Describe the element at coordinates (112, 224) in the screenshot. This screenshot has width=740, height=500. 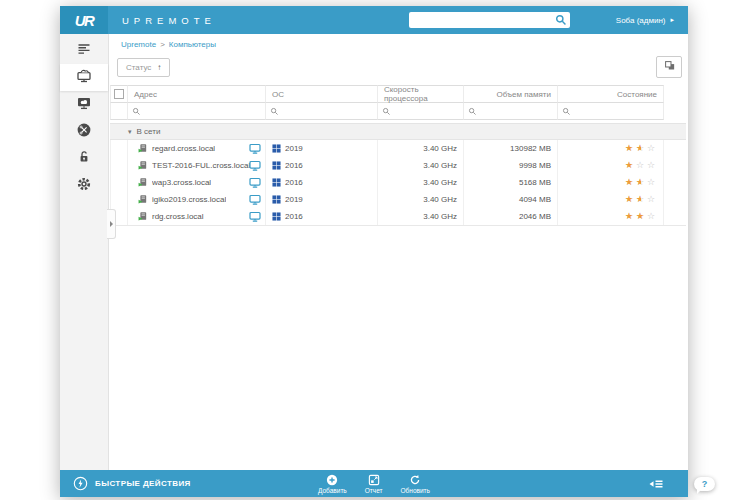
I see `sidebar-expander-handle` at that location.